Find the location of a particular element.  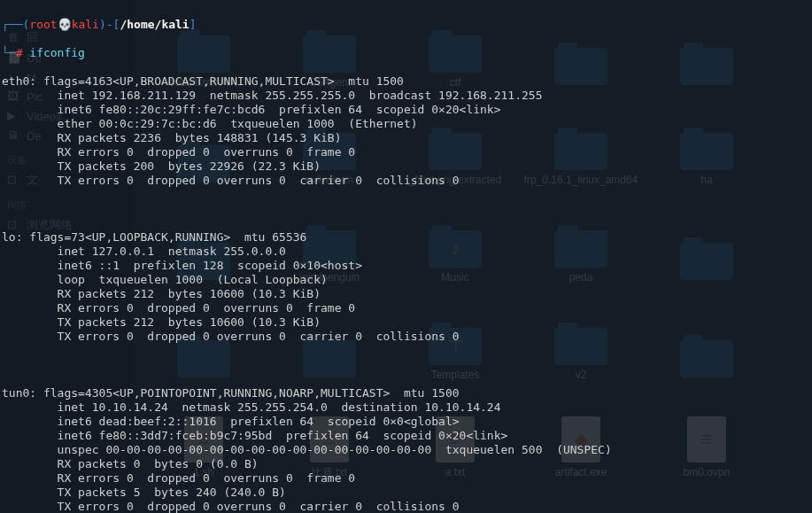

prompt-line-1: ┌──(root💀kali)-[/home/kali] is located at coordinates (406, 25).